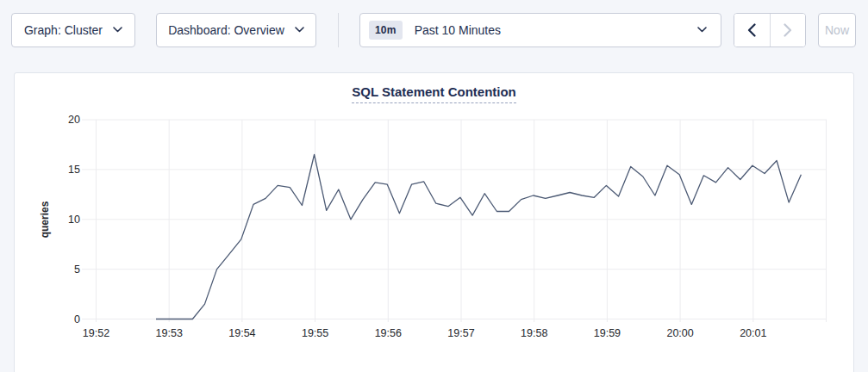 The image size is (868, 372). What do you see at coordinates (607, 333) in the screenshot?
I see `x-tick-label: 19:59` at bounding box center [607, 333].